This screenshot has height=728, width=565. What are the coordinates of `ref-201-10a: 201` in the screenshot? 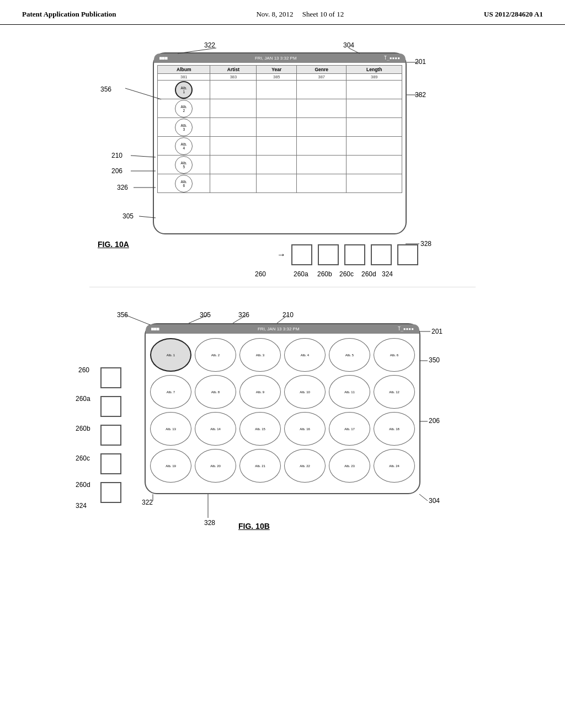 It's located at (420, 62).